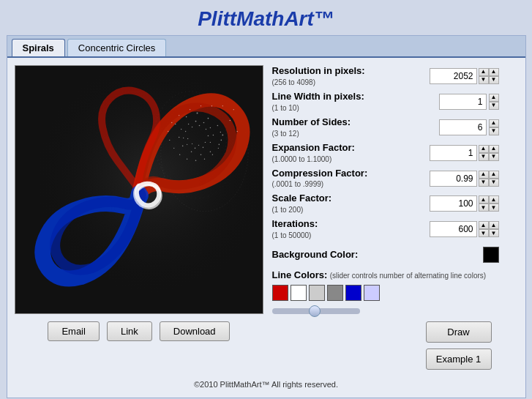 The image size is (532, 399). I want to click on canvas-buttons: Email Link Download, so click(138, 331).